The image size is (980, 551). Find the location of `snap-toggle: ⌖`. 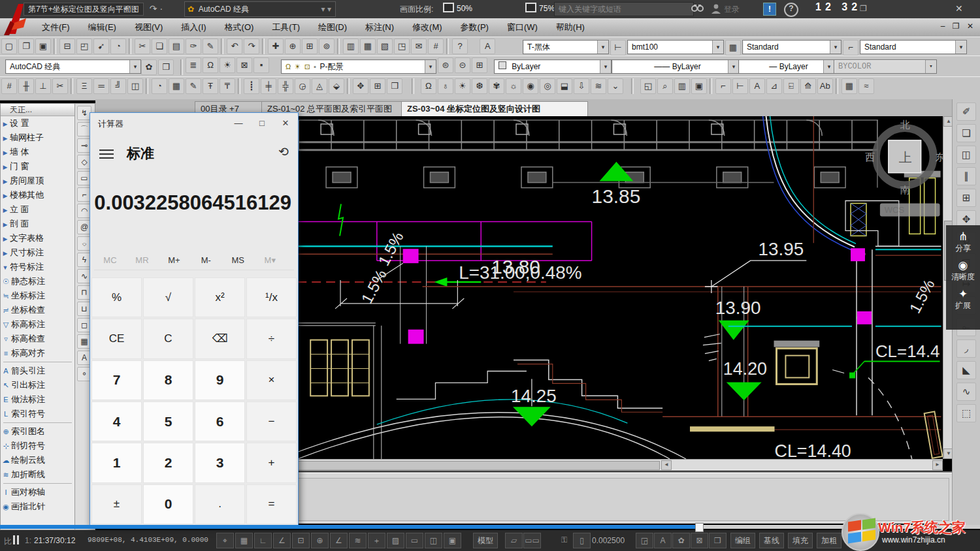

snap-toggle: ⌖ is located at coordinates (225, 541).